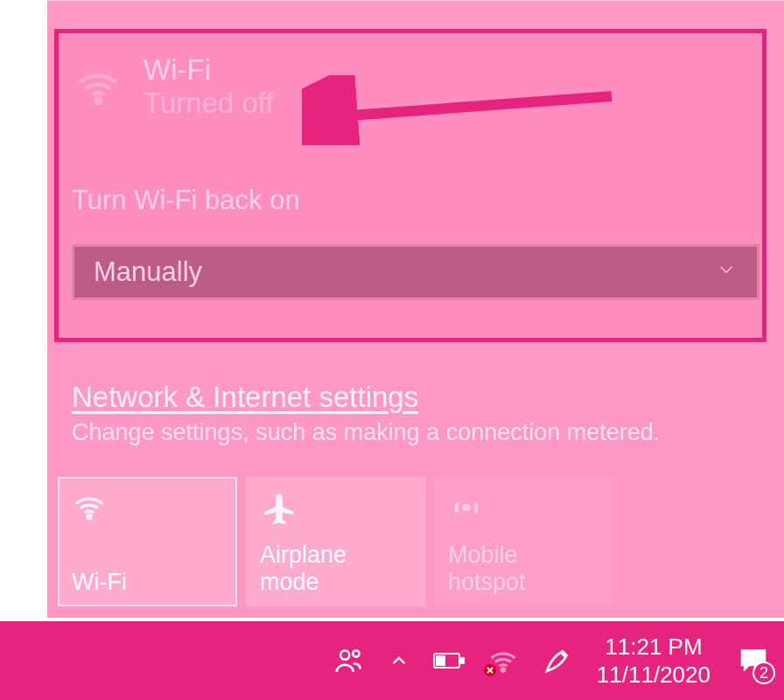 This screenshot has height=700, width=784. What do you see at coordinates (422, 397) in the screenshot?
I see `network-settings-link: Network & Internet settings` at bounding box center [422, 397].